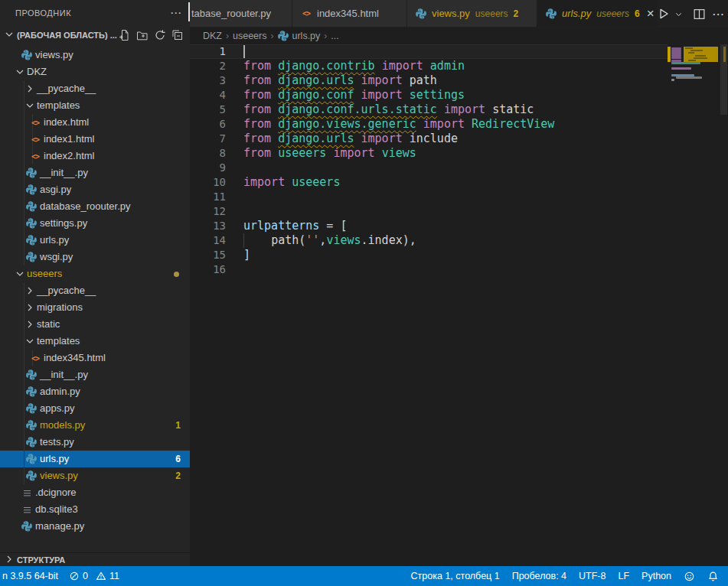 The image size is (728, 586). I want to click on code-line-10: 10import useeers, so click(429, 182).